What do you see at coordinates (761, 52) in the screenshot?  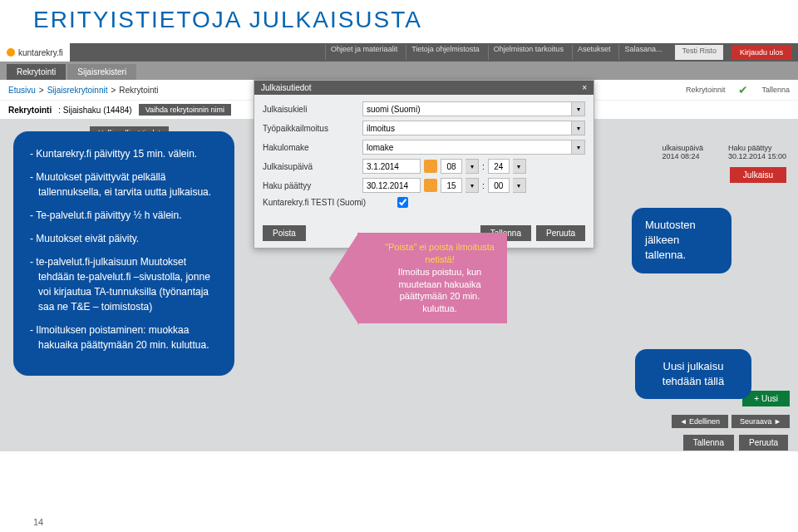 I see `logout-button: Kirjaudu ulos` at bounding box center [761, 52].